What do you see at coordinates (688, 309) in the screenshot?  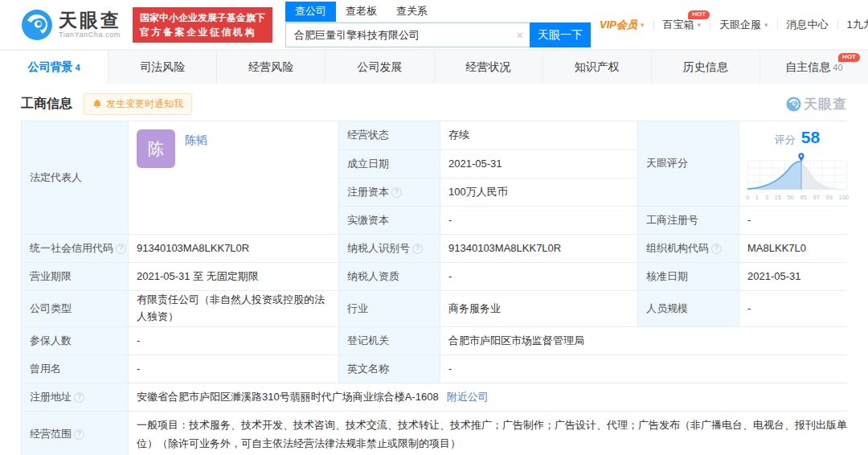 I see `label-staff-size: 人员规模` at bounding box center [688, 309].